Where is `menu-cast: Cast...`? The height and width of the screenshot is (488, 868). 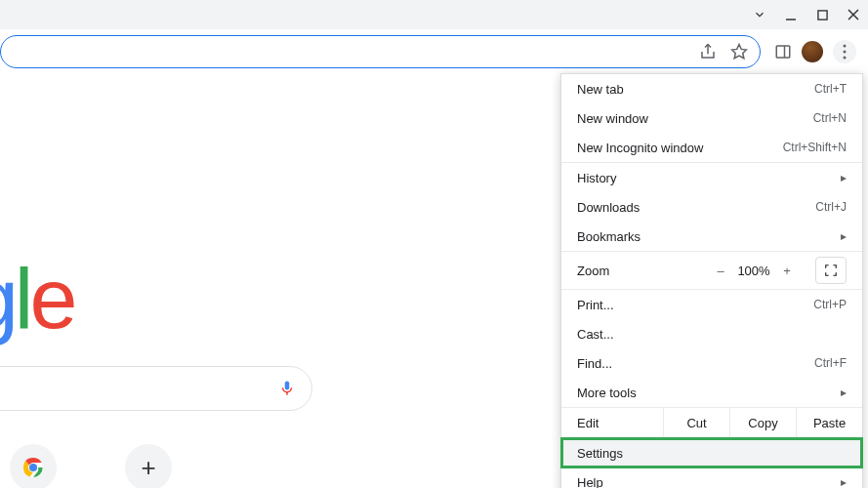
menu-cast: Cast... is located at coordinates (712, 334).